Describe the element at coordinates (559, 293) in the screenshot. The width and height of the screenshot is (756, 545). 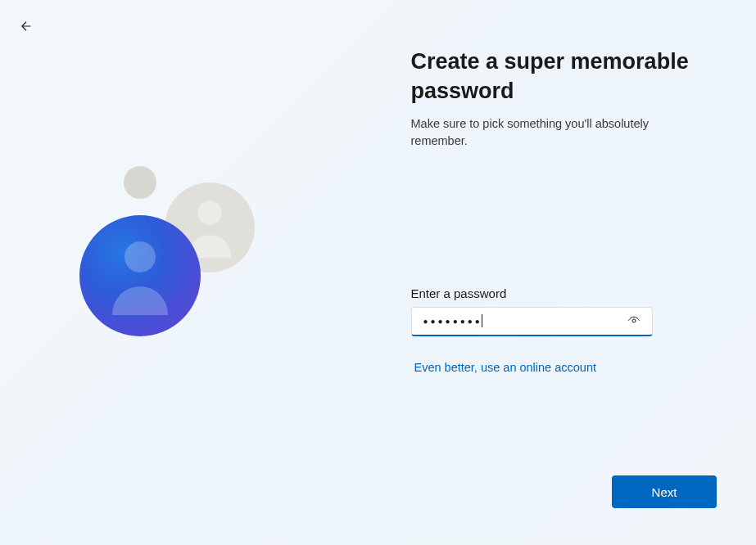
I see `password-label: Enter a password` at that location.